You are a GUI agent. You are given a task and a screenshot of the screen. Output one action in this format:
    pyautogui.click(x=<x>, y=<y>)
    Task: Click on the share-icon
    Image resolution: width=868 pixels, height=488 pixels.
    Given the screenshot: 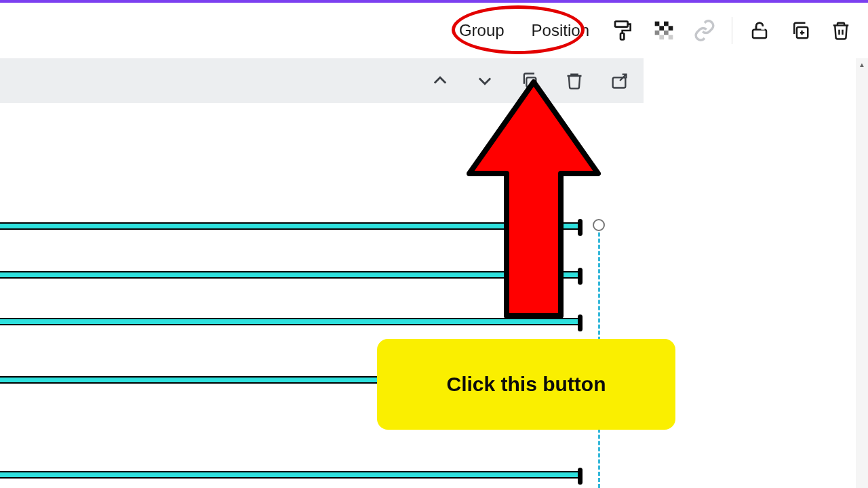 What is the action you would take?
    pyautogui.click(x=619, y=81)
    